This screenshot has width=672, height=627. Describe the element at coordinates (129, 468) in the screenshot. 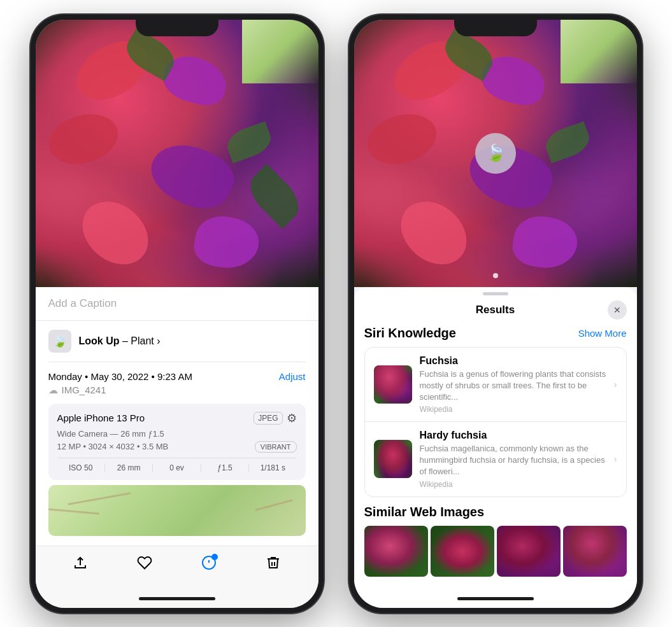

I see `exif-focal: 26 mm` at that location.